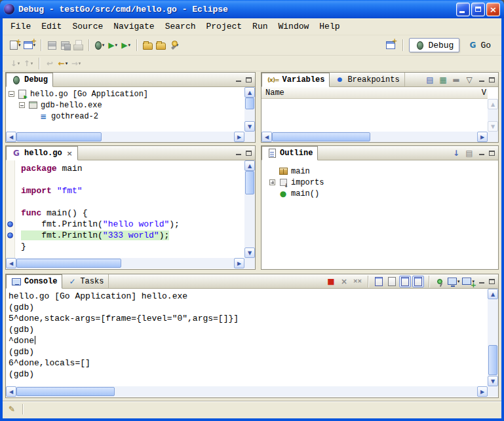  What do you see at coordinates (418, 282) in the screenshot?
I see `show-stderr-icon` at bounding box center [418, 282].